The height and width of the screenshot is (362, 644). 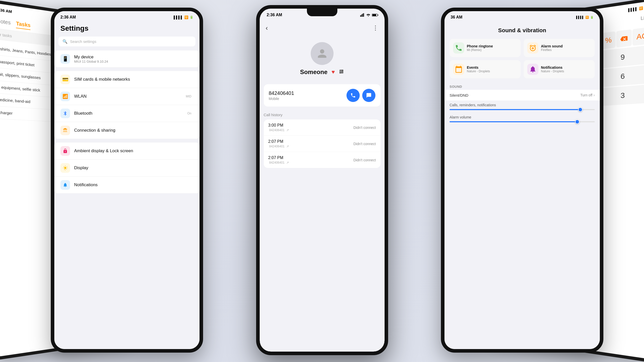 I want to click on call-time-3: 2:07 PM, so click(x=279, y=158).